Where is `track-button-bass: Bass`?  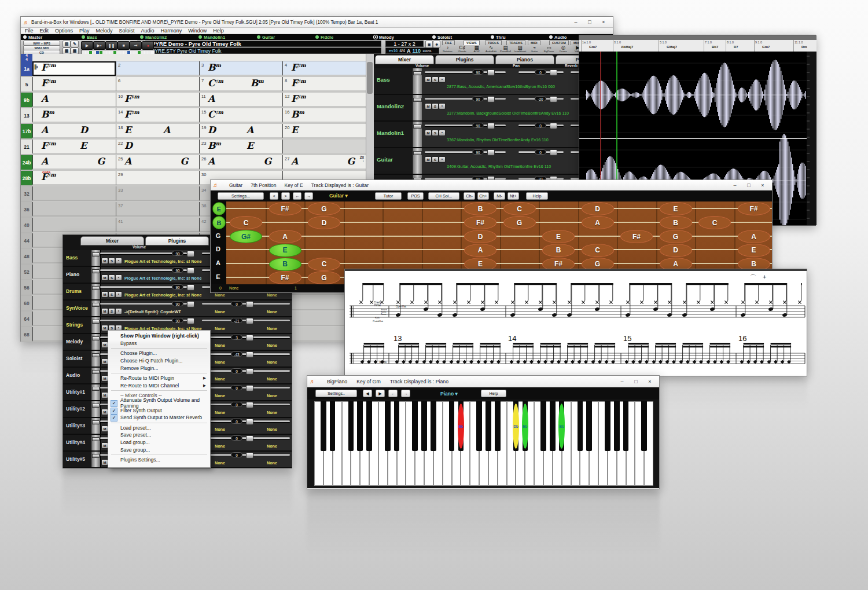
track-button-bass: Bass is located at coordinates (111, 37).